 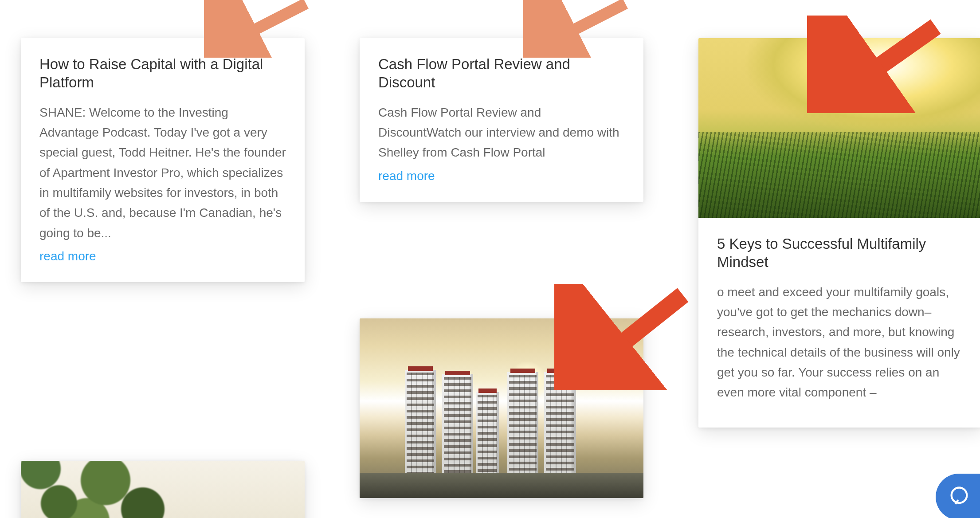 What do you see at coordinates (163, 160) in the screenshot?
I see `card-content: How to Raise Capital with a Digital Plat…` at bounding box center [163, 160].